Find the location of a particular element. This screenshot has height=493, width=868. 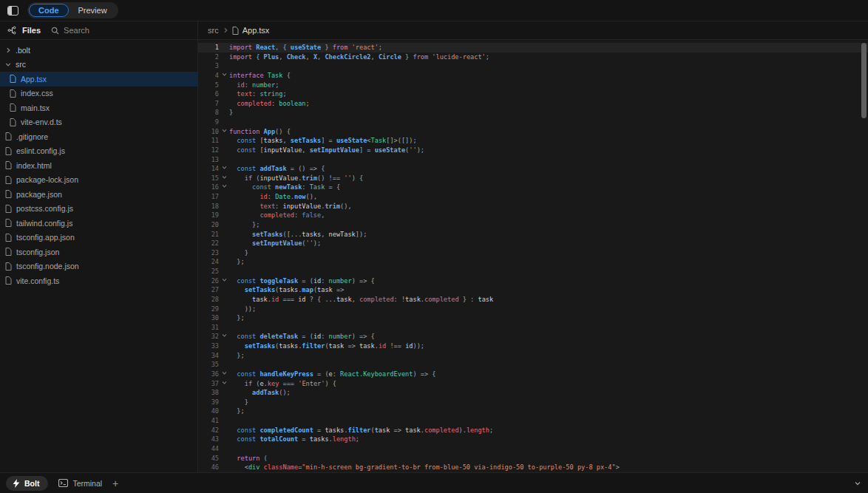

code-line: 1import React, { useState } from 'react'… is located at coordinates (533, 47).